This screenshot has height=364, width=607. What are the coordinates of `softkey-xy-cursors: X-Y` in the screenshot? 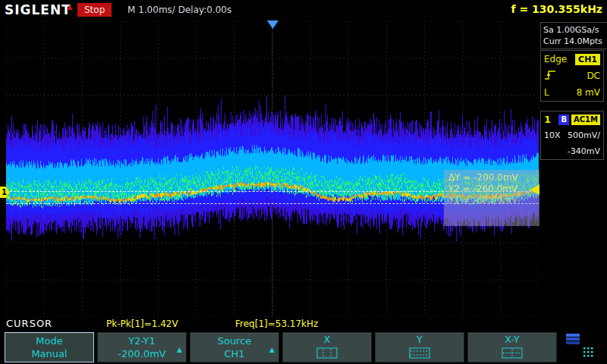 It's located at (512, 347).